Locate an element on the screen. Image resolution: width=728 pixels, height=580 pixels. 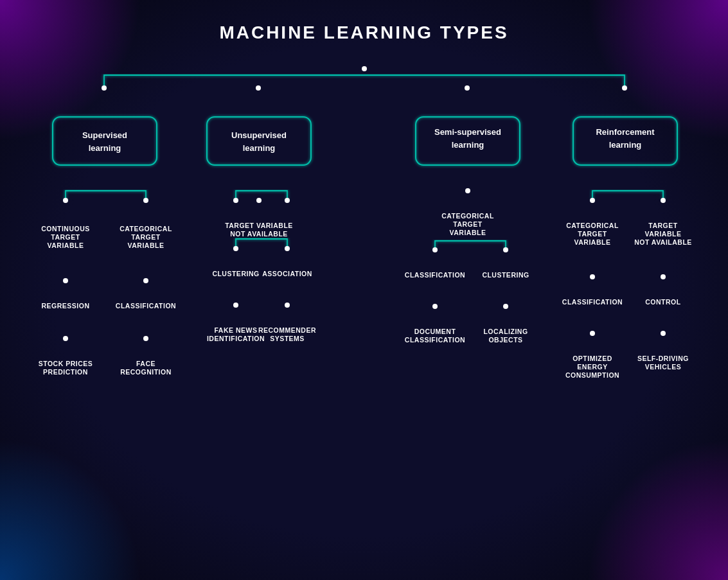
classification1-label: CLASSIFICATION is located at coordinates (145, 306).